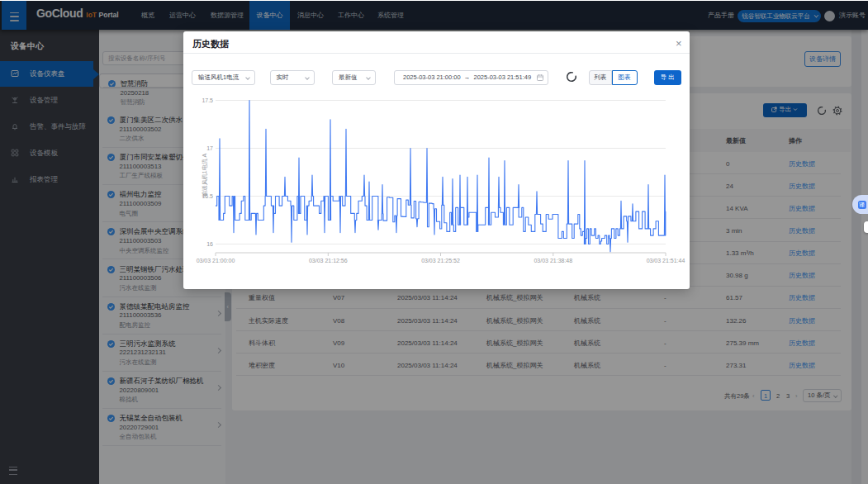  I want to click on svg-text: 03/03 21:38:48, so click(553, 261).